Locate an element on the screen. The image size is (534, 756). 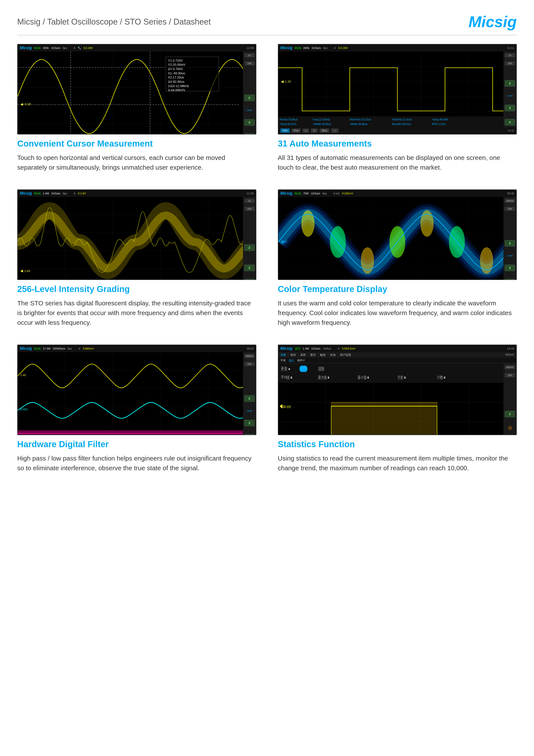
osc-header-stats: Micsig 运行 1.4M 1GSa/s -548us A ①553.5mV … is located at coordinates (397, 348).